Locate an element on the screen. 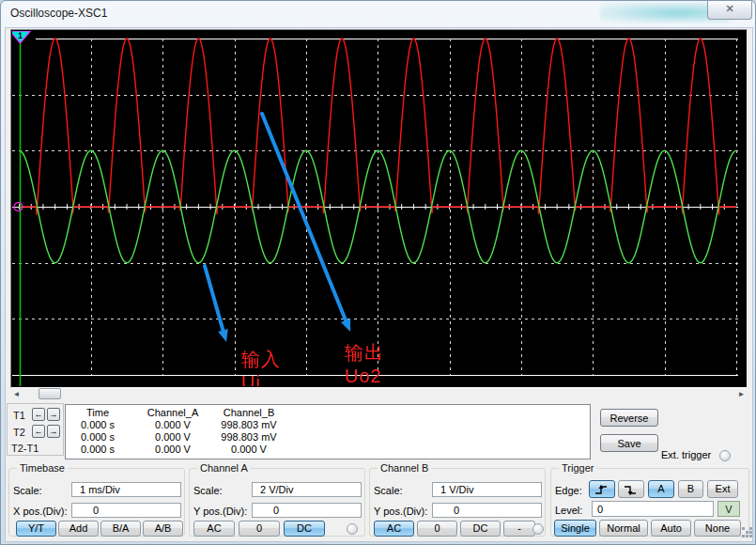 The height and width of the screenshot is (545, 756). channel-b-terminal is located at coordinates (538, 529).